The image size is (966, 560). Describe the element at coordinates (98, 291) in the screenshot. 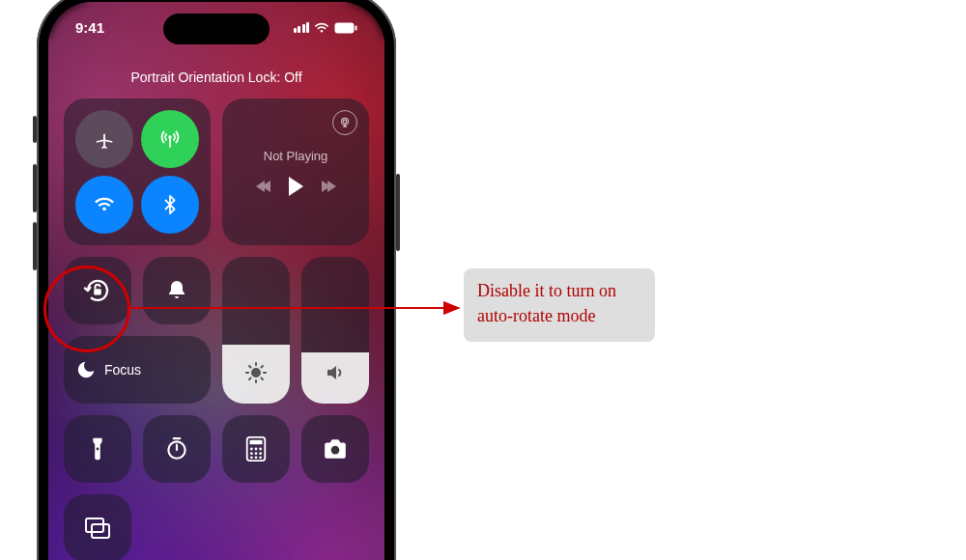

I see `orientation-lock-icon` at that location.